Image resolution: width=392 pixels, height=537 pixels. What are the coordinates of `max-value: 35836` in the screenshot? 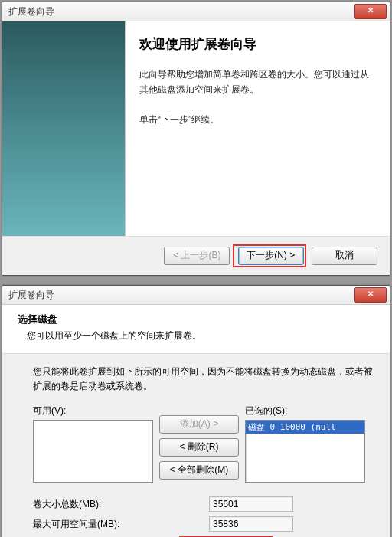 It's located at (251, 524).